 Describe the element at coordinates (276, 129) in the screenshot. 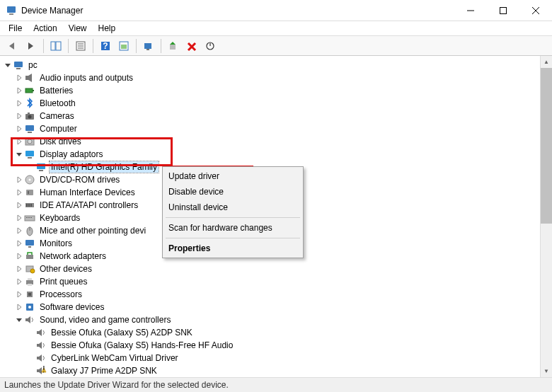

I see `tree-category: Computer` at that location.